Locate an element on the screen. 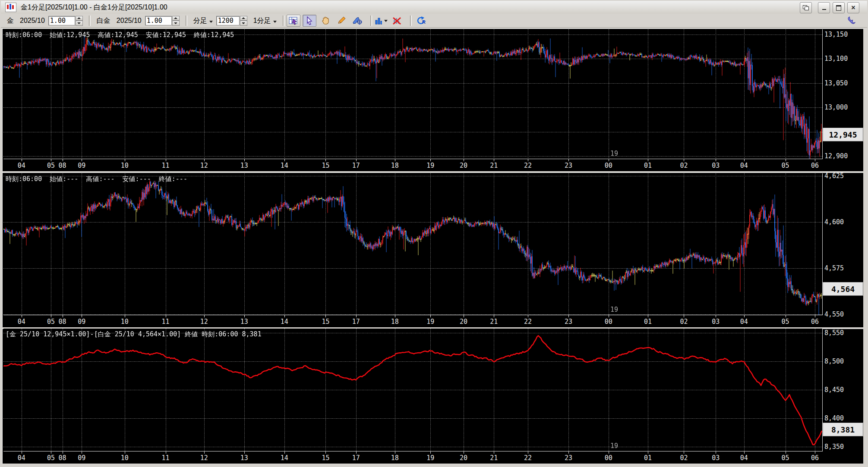 Image resolution: width=868 pixels, height=467 pixels. cascade-icon is located at coordinates (806, 8).